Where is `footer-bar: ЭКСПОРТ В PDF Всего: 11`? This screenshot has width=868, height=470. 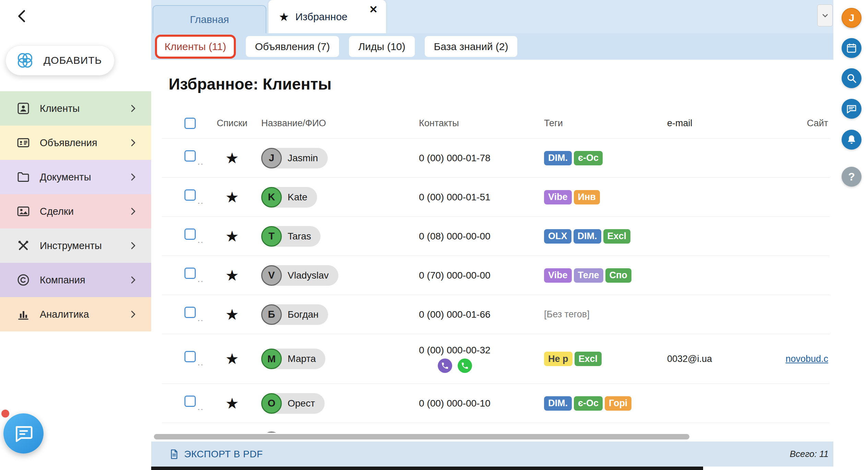
footer-bar: ЭКСПОРТ В PDF Всего: 11 is located at coordinates (492, 454).